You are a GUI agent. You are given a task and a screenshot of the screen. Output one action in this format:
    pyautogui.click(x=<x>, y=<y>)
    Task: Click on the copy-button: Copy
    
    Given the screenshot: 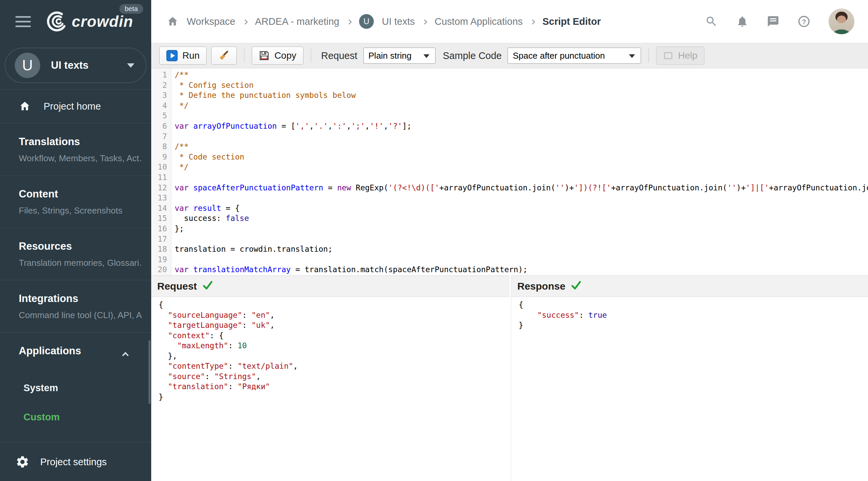 What is the action you would take?
    pyautogui.click(x=277, y=56)
    